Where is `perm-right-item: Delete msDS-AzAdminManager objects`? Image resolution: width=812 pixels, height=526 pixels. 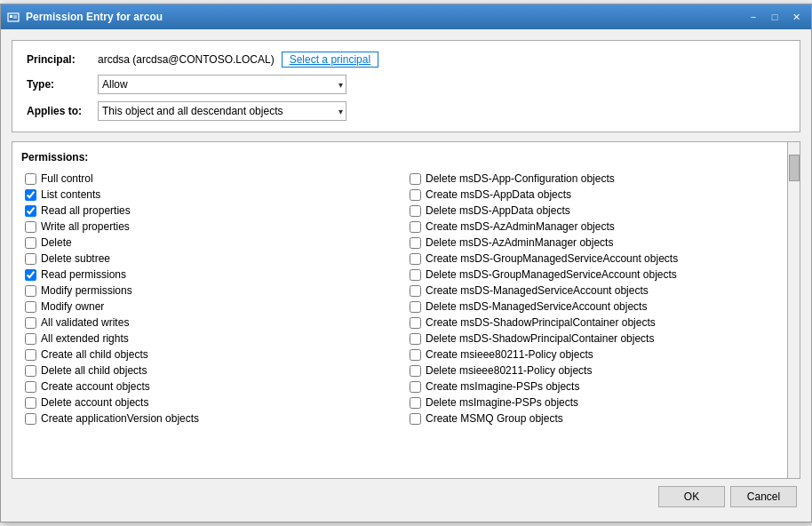
perm-right-item: Delete msDS-AzAdminManager objects is located at coordinates (599, 243).